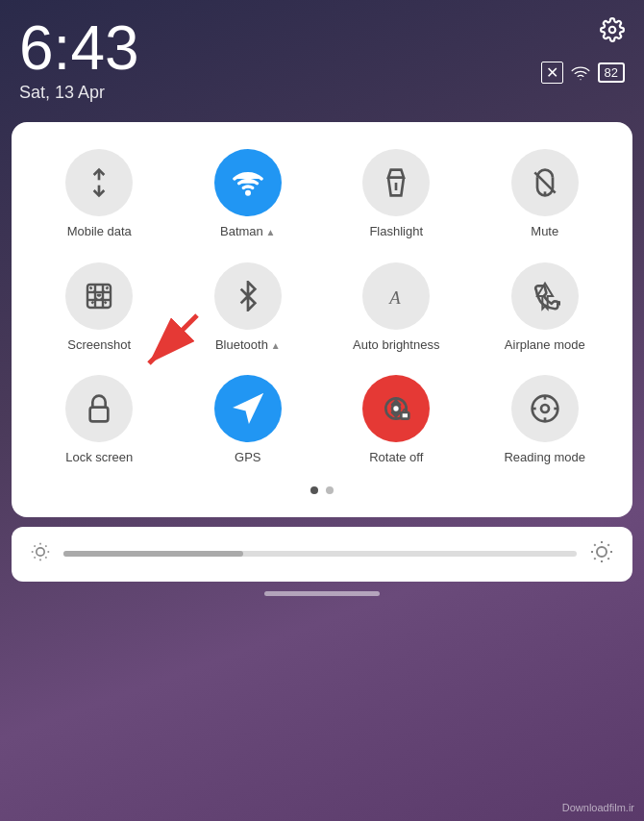  I want to click on bluetooth-icon, so click(248, 296).